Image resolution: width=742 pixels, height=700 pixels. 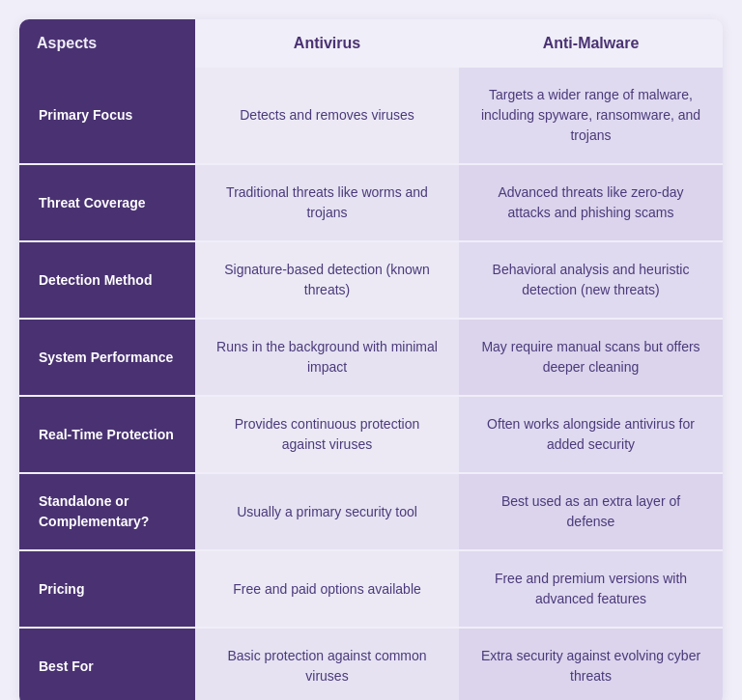 I want to click on cell-antimalware: May require manual scans but offers deep…, so click(x=591, y=357).